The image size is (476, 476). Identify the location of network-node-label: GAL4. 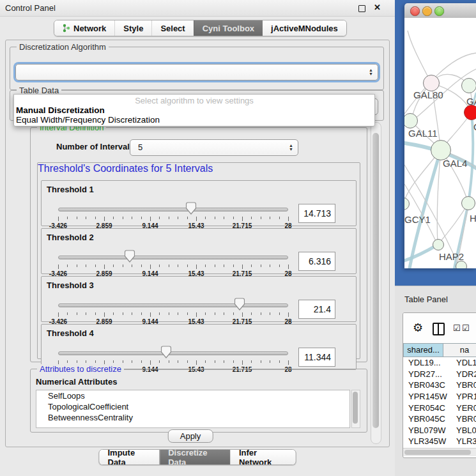
(455, 164).